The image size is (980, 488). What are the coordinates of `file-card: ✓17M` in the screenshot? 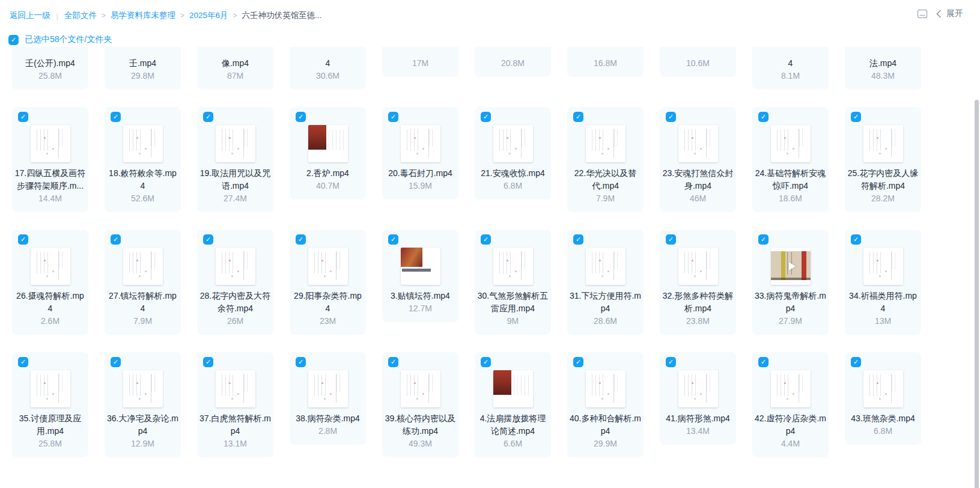 It's located at (421, 62).